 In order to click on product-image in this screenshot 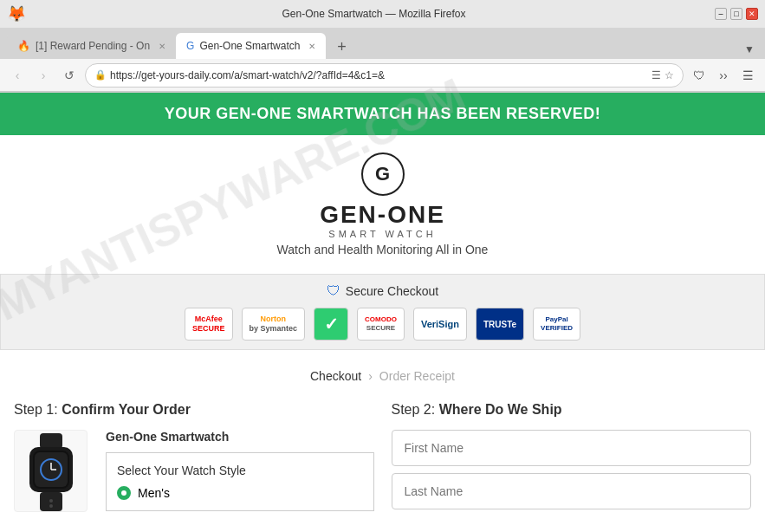, I will do `click(53, 471)`.